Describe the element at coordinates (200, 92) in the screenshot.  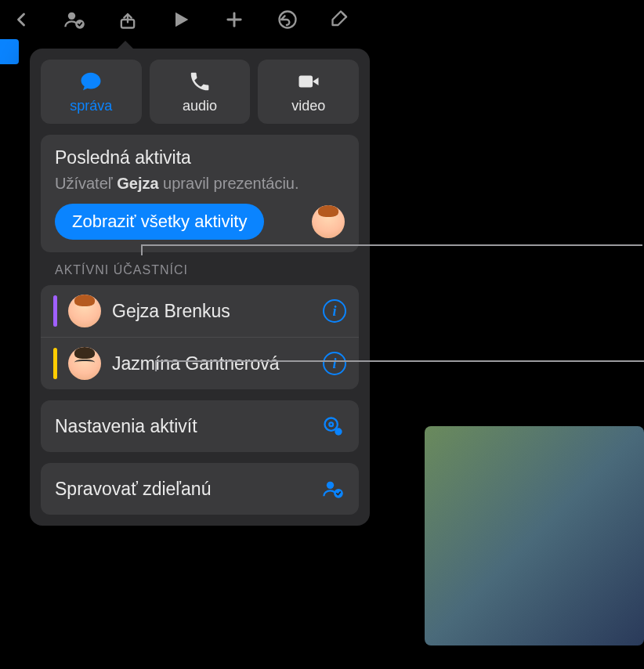
I see `communication-buttons: správa audio video` at that location.